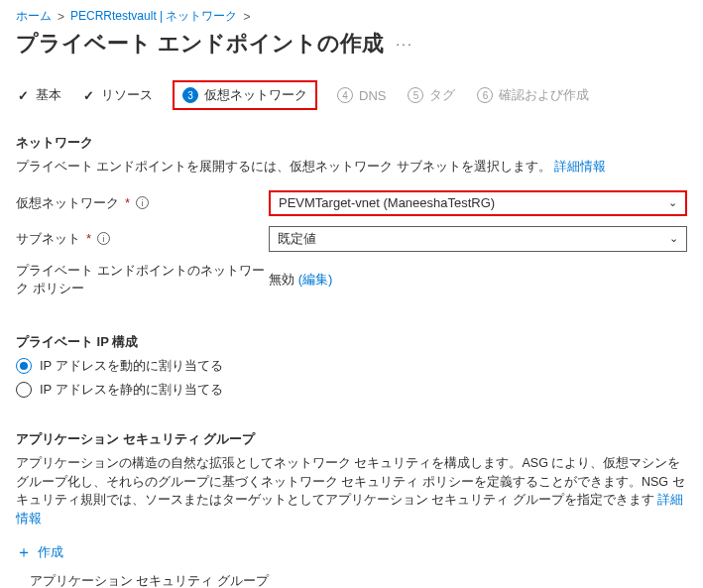 The width and height of the screenshot is (703, 588). What do you see at coordinates (405, 44) in the screenshot?
I see `more-actions-icon: ···` at bounding box center [405, 44].